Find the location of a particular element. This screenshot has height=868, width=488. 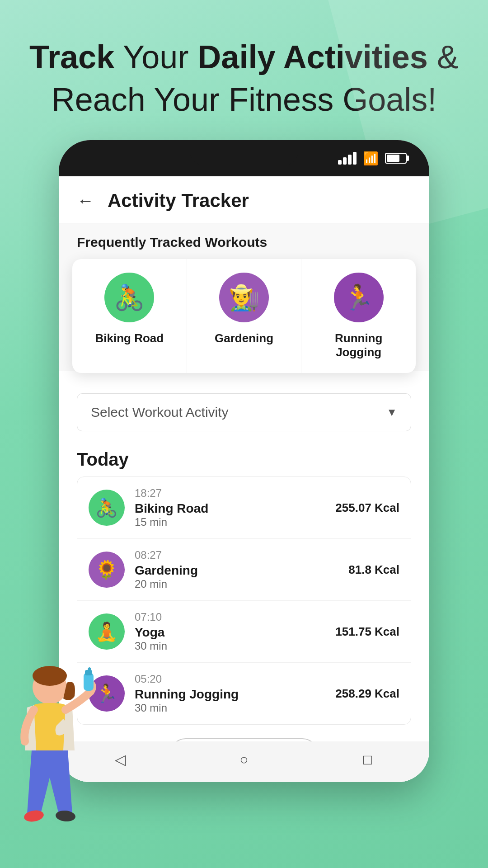

activity-yoga-kcal: 151.75 Kcal is located at coordinates (367, 632).